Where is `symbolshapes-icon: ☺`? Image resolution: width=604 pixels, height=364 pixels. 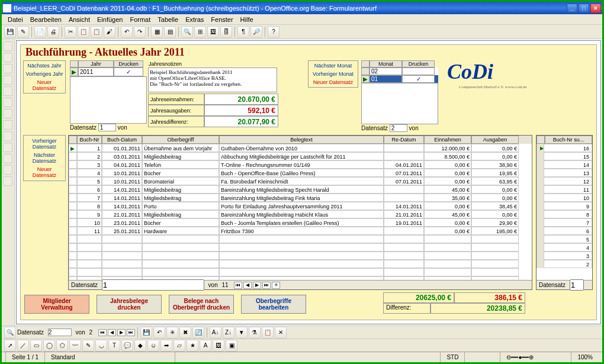 symbolshapes-icon: ☺ is located at coordinates (153, 346).